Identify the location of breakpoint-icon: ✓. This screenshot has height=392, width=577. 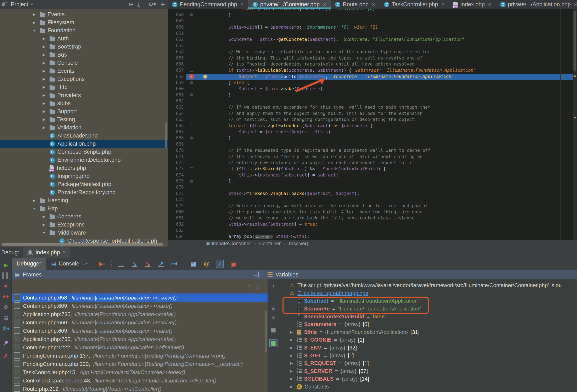
(191, 76).